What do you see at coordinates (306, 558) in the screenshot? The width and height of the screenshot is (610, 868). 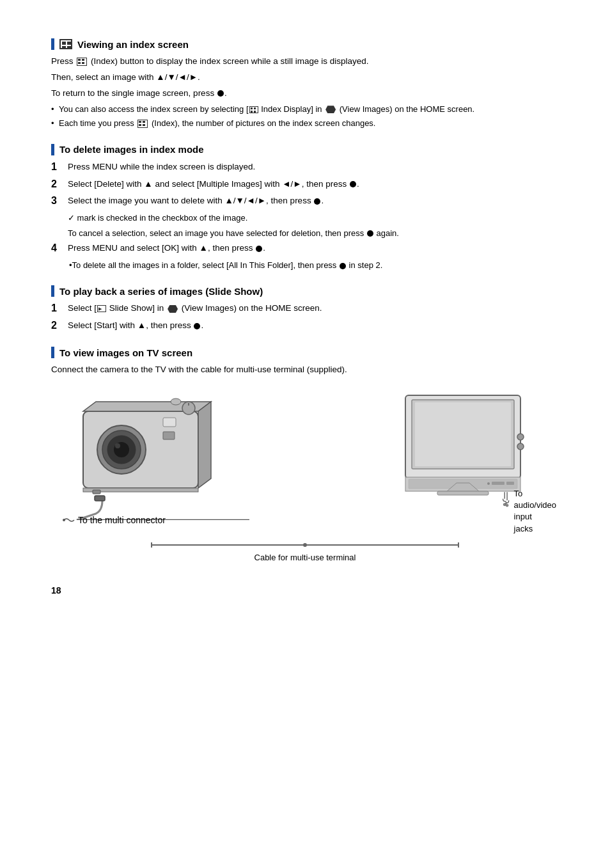 I see `cable-caption: Cable for multi-use terminal` at bounding box center [306, 558].